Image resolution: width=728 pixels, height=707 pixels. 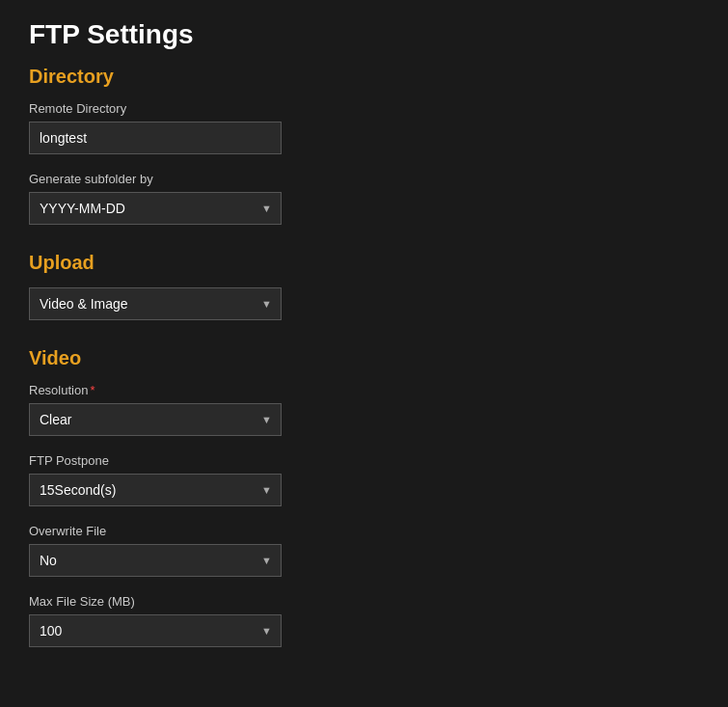 What do you see at coordinates (364, 262) in the screenshot?
I see `upload-section-title: Upload` at bounding box center [364, 262].